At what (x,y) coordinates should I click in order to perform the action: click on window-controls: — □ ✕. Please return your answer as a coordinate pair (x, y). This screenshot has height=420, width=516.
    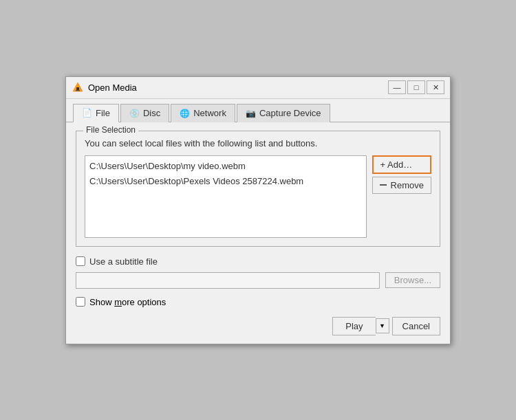
    Looking at the image, I should click on (416, 87).